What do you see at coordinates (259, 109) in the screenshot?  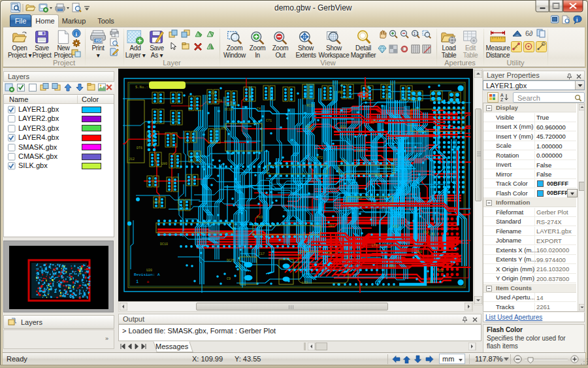 I see `svg-text: C4` at bounding box center [259, 109].